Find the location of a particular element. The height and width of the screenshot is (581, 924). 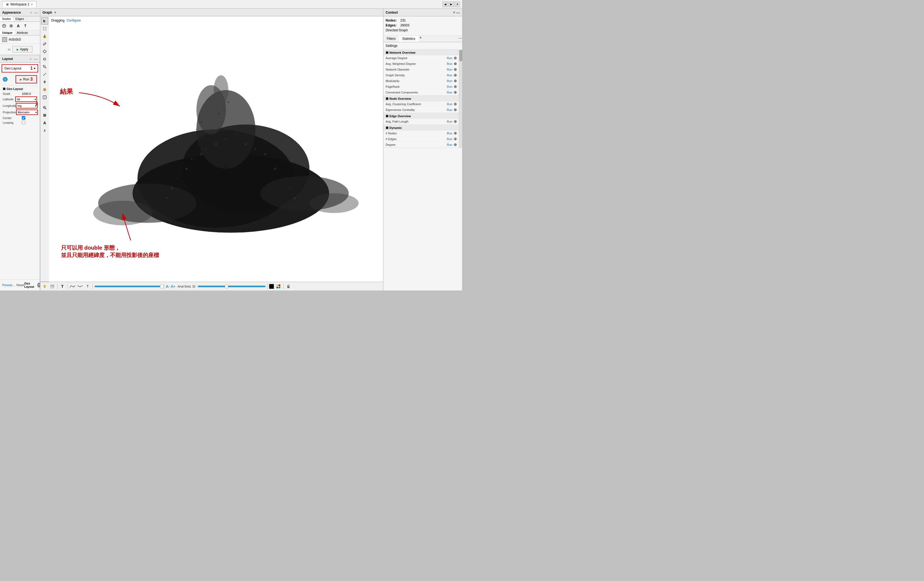

tool-gear is located at coordinates (45, 90).